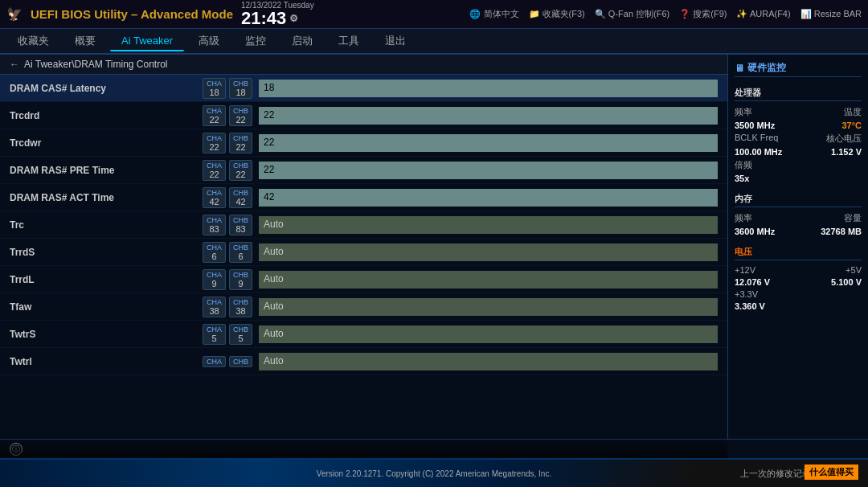 This screenshot has width=868, height=487. What do you see at coordinates (798, 282) in the screenshot?
I see `v12-val-row: 12.076 V 5.100 V` at bounding box center [798, 282].